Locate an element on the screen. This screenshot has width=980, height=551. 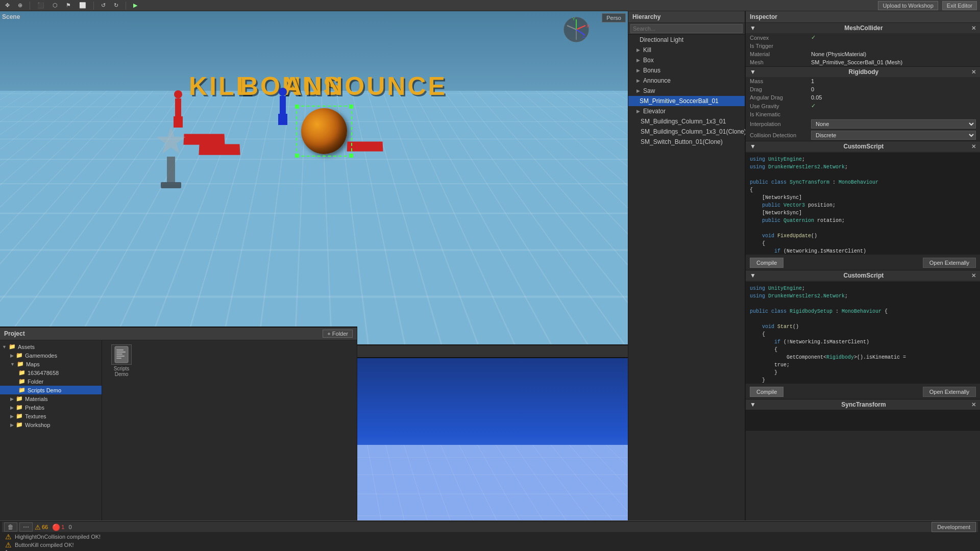
custom-script-2-header: ▼ CustomScript ✕ is located at coordinates (863, 276).